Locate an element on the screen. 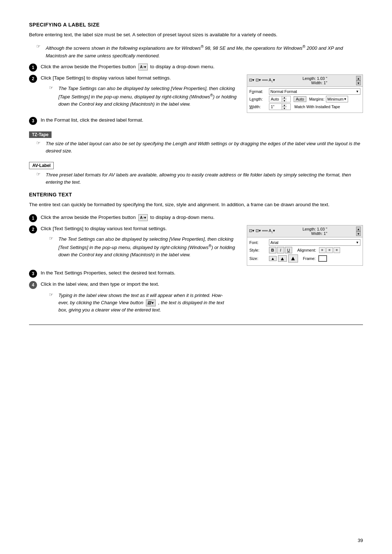  size-row: Size: ▲ ▲ ▲ Frame: is located at coordinates (305, 258).